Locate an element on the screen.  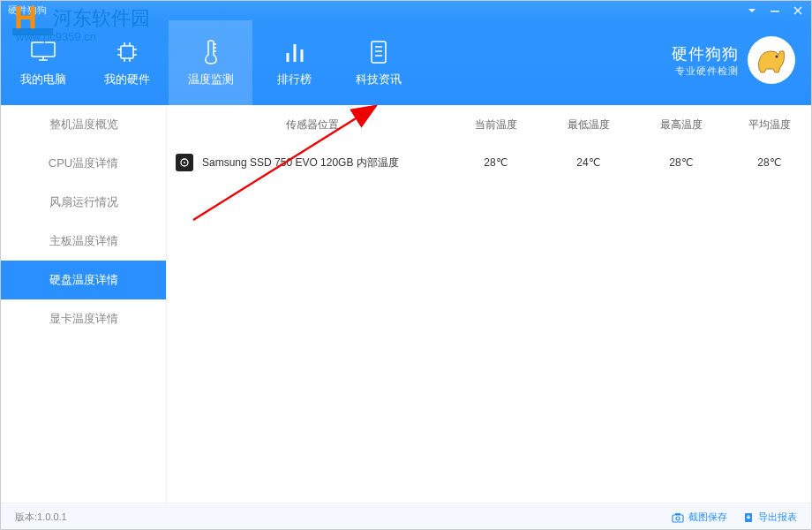
thermometer-icon is located at coordinates (211, 52).